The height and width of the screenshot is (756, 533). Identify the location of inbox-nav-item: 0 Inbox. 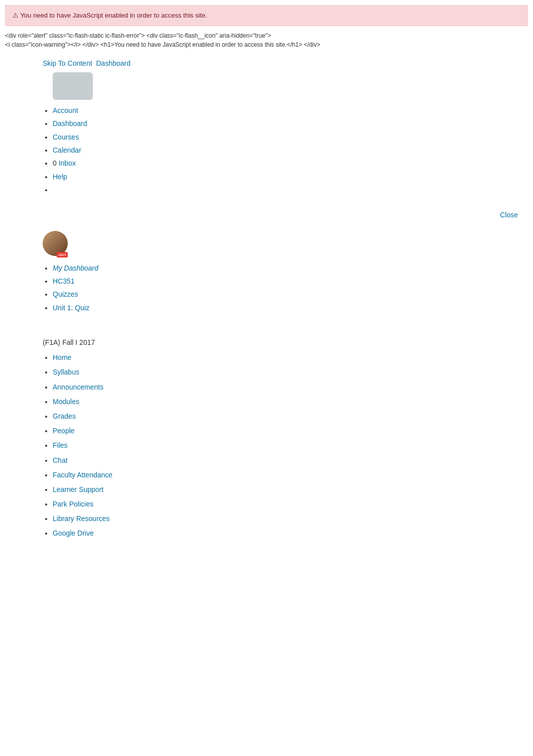
(290, 163).